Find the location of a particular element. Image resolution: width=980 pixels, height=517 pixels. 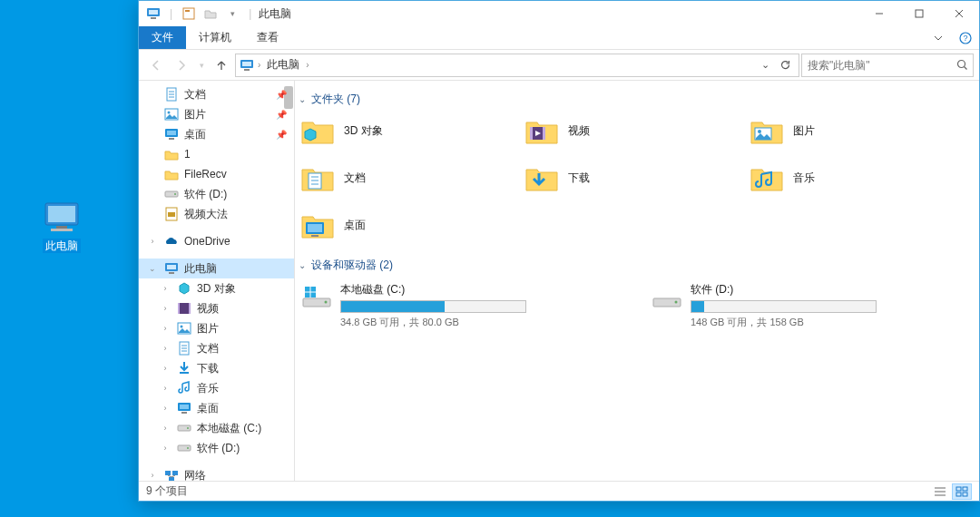

drive-item: 软件 (D:)148 GB 可用，共 158 GB is located at coordinates (810, 306).